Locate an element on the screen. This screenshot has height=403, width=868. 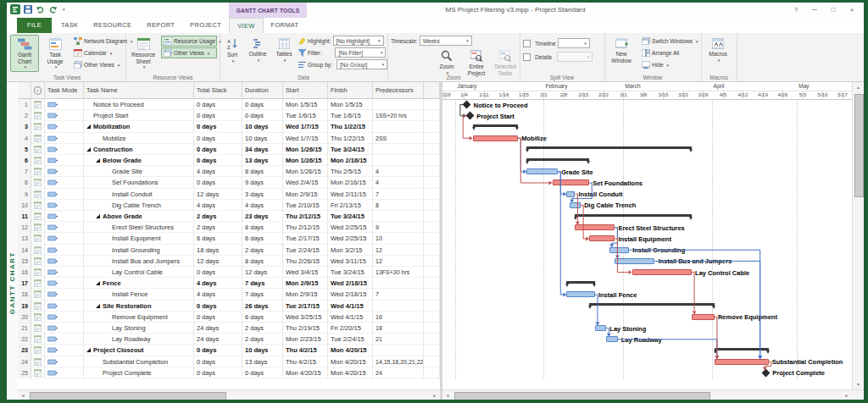
cell-slack: 2 days is located at coordinates (219, 217).